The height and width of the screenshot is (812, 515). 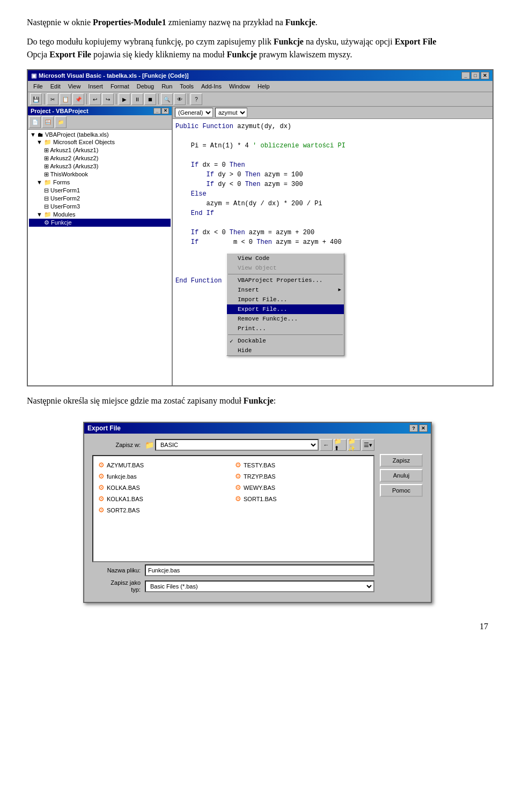 What do you see at coordinates (231, 113) in the screenshot?
I see `code-procedure-select: azymut` at bounding box center [231, 113].